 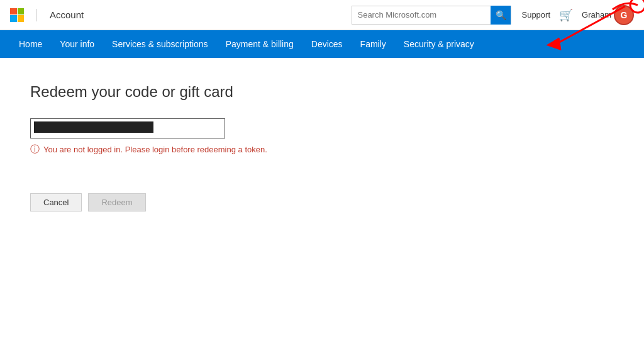 What do you see at coordinates (322, 15) in the screenshot?
I see `header: Account 🔍 Support 🛒 Graham G` at bounding box center [322, 15].